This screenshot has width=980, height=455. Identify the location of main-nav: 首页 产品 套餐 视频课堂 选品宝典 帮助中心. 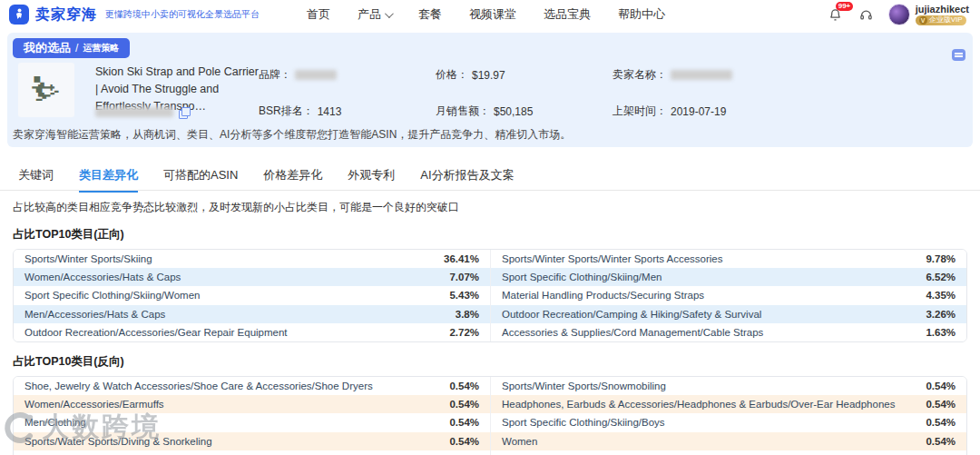
(486, 15).